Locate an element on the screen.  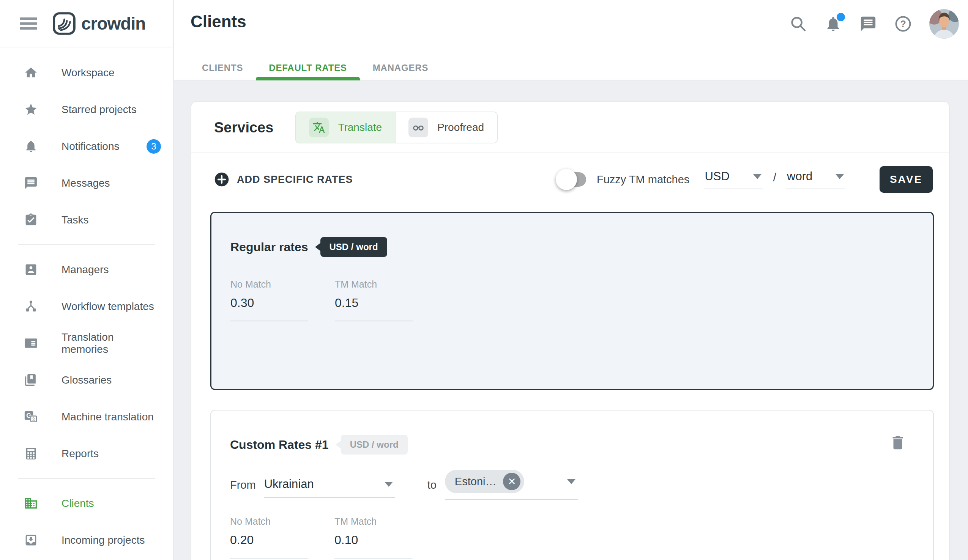
sidebar-item-messages: Messages is located at coordinates (87, 183).